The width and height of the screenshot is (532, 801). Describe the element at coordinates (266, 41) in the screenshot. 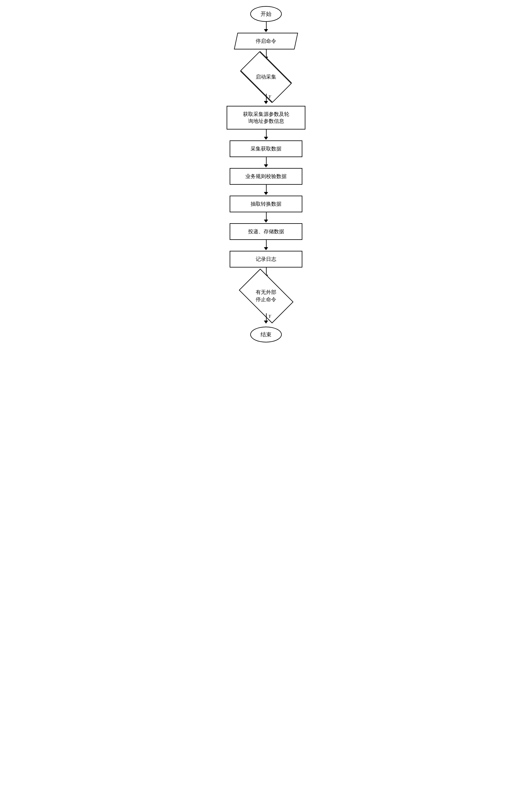

I see `stop-cmd-row: 停启命令` at that location.